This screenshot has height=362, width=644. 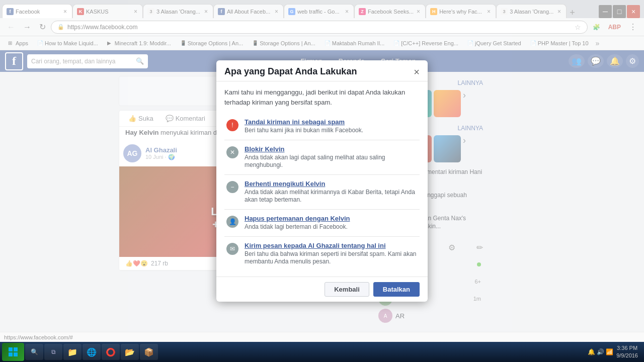 I want to click on block-icon: ✕, so click(x=232, y=152).